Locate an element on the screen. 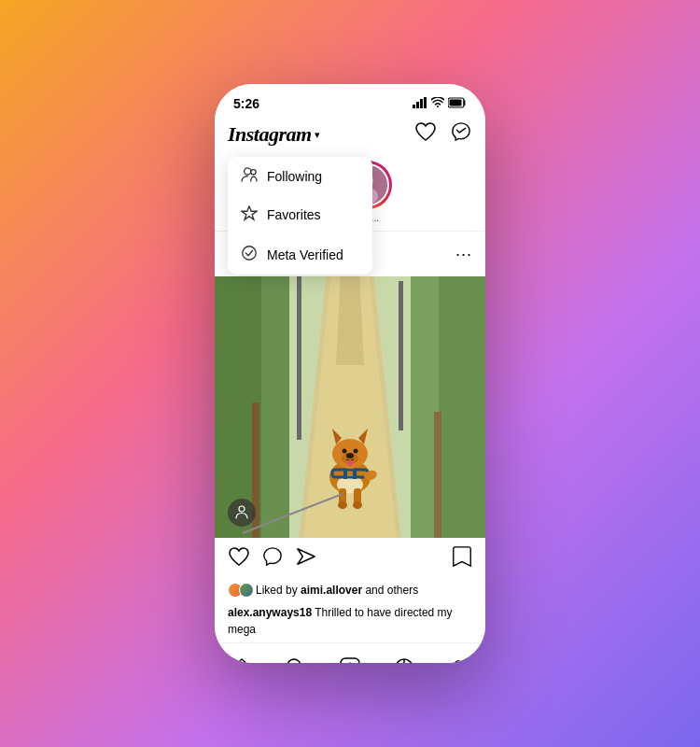  likes-suffix: and others is located at coordinates (392, 590).